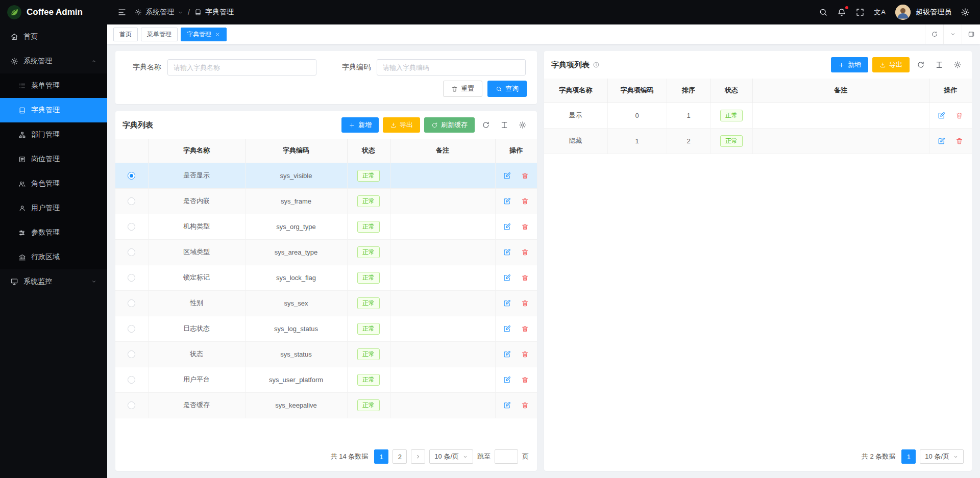  What do you see at coordinates (758, 141) in the screenshot?
I see `table-row: 隐藏 1 2 正常` at bounding box center [758, 141].